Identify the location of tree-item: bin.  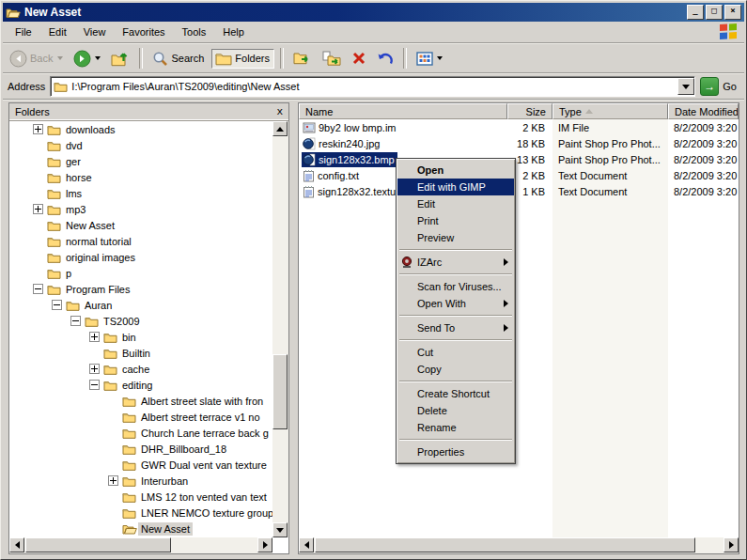
(141, 336).